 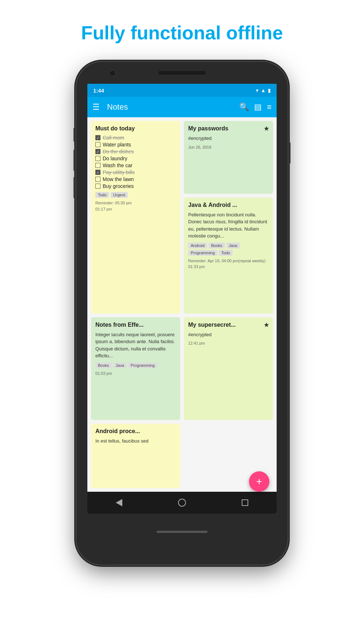 I want to click on checkbox-wash-car, so click(x=98, y=165).